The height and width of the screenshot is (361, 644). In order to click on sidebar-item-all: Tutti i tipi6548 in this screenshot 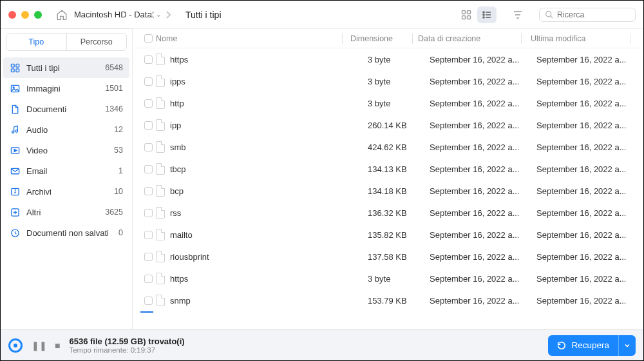, I will do `click(66, 68)`.